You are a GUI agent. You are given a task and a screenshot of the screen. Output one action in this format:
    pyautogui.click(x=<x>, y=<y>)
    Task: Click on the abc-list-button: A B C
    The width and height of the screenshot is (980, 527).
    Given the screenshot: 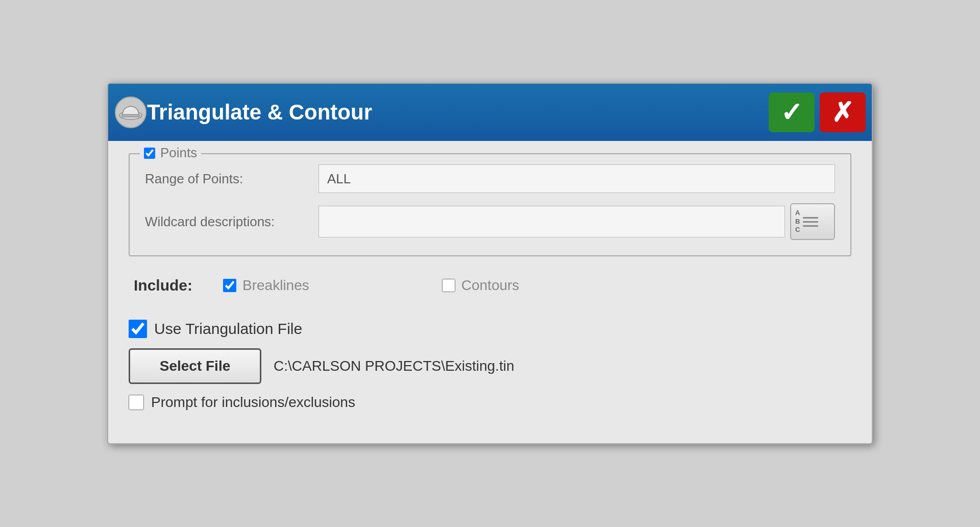 What is the action you would take?
    pyautogui.click(x=813, y=222)
    